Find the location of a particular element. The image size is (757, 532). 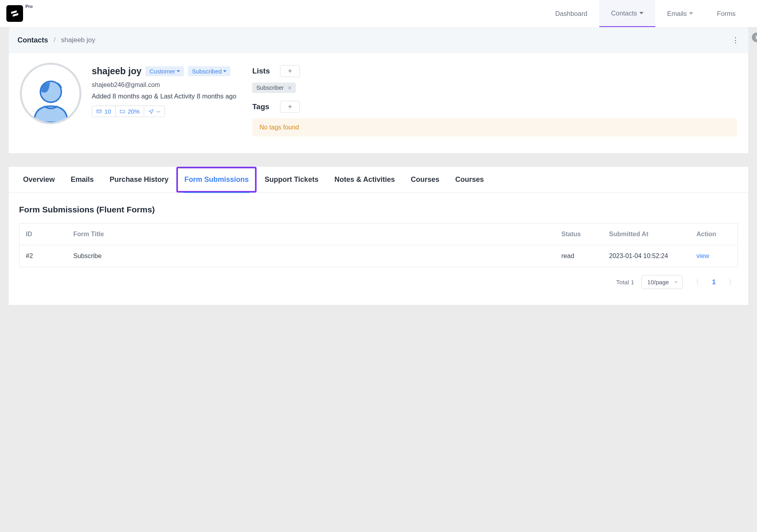

tags-title: Tags is located at coordinates (262, 107).